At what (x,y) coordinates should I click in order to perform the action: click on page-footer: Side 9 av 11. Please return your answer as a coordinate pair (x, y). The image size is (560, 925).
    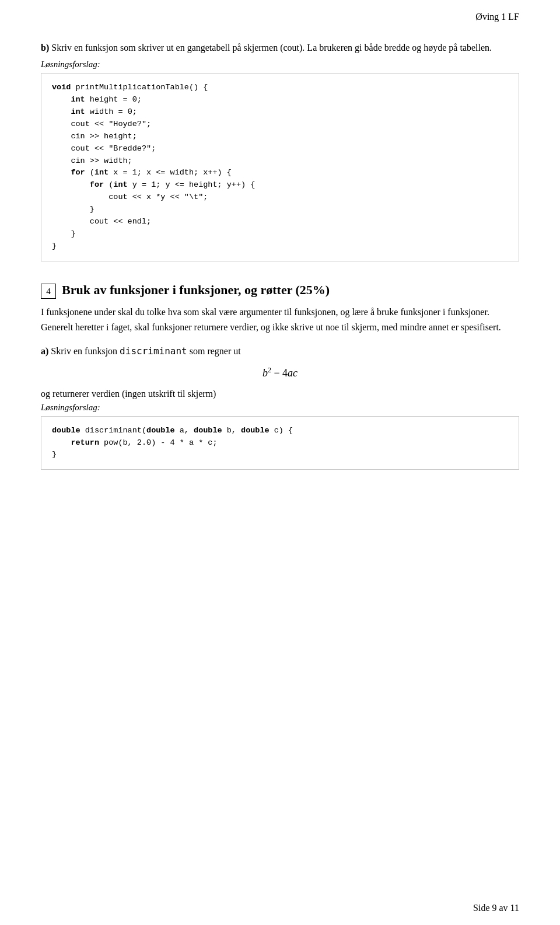
    Looking at the image, I should click on (496, 908).